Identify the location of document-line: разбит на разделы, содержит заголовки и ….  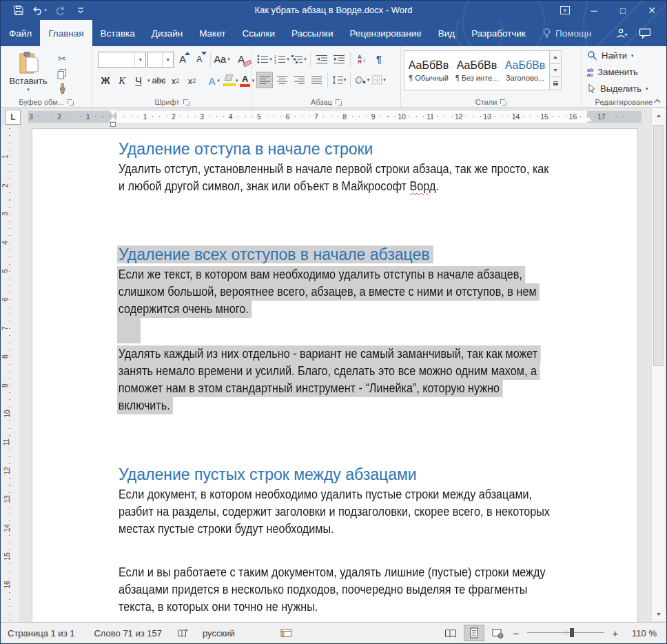
(334, 512).